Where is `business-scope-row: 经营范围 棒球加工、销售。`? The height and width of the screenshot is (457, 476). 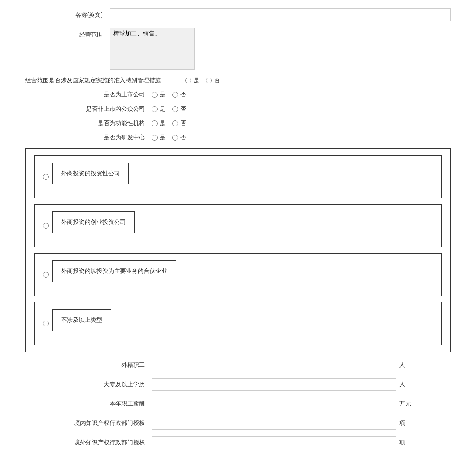 business-scope-row: 经营范围 棒球加工、销售。 is located at coordinates (238, 49).